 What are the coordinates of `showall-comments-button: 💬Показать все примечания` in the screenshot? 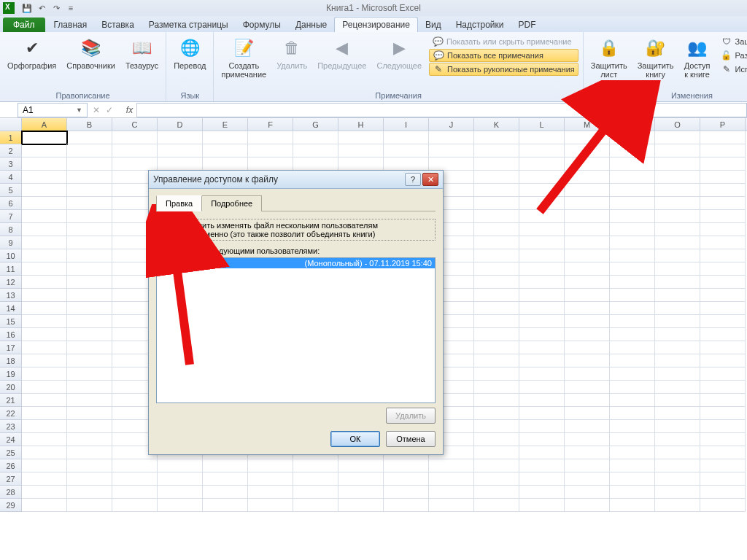 It's located at (503, 55).